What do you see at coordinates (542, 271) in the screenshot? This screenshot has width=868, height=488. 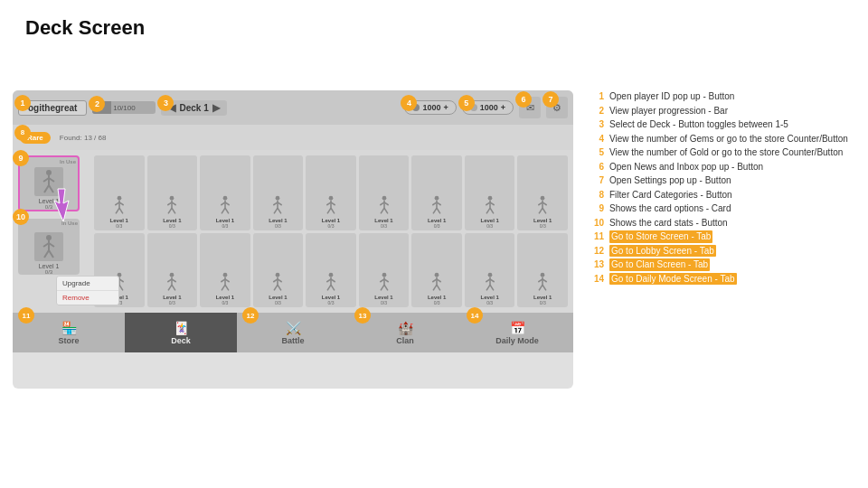 I see `grid-card-18: Level 1 0/3` at bounding box center [542, 271].